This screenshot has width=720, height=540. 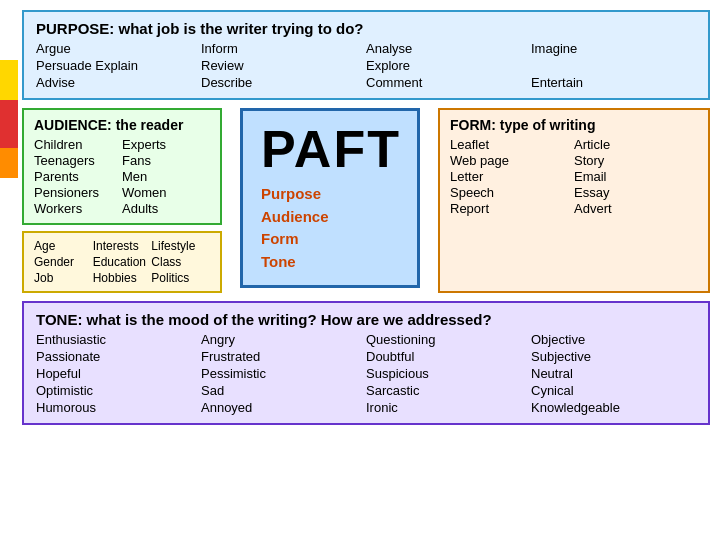 I want to click on ail-box: Age Interests Lifestyle Gender Education…, so click(x=122, y=262).